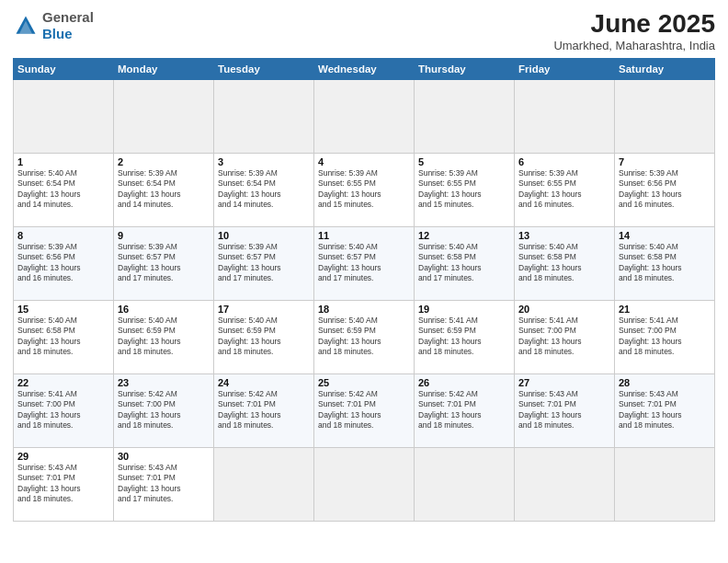  I want to click on col-header-sunday: Sunday, so click(64, 70).